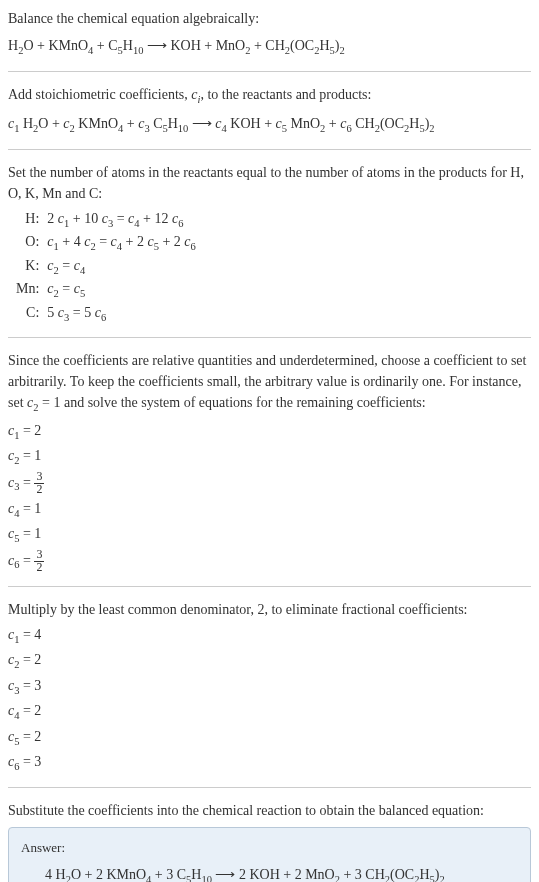 The height and width of the screenshot is (882, 539). What do you see at coordinates (270, 636) in the screenshot?
I see `coef-line: c1 = 4` at bounding box center [270, 636].